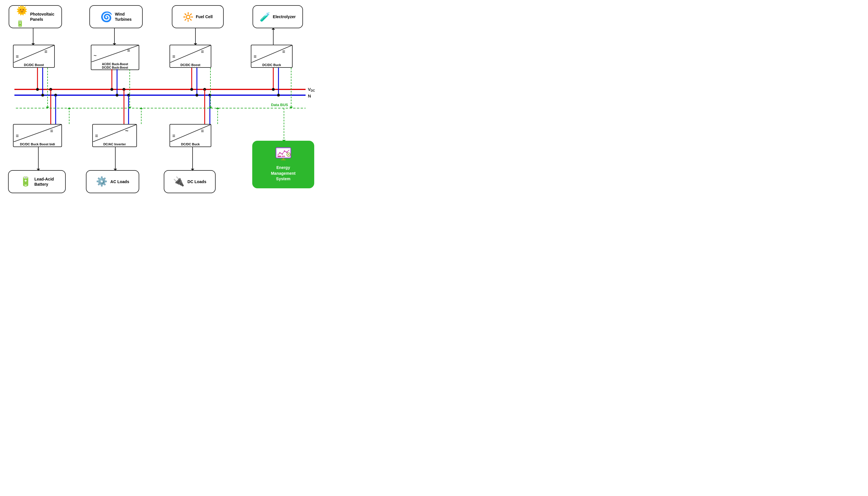  What do you see at coordinates (102, 182) in the screenshot?
I see `ac-loads-icon: ⚙️` at bounding box center [102, 182].